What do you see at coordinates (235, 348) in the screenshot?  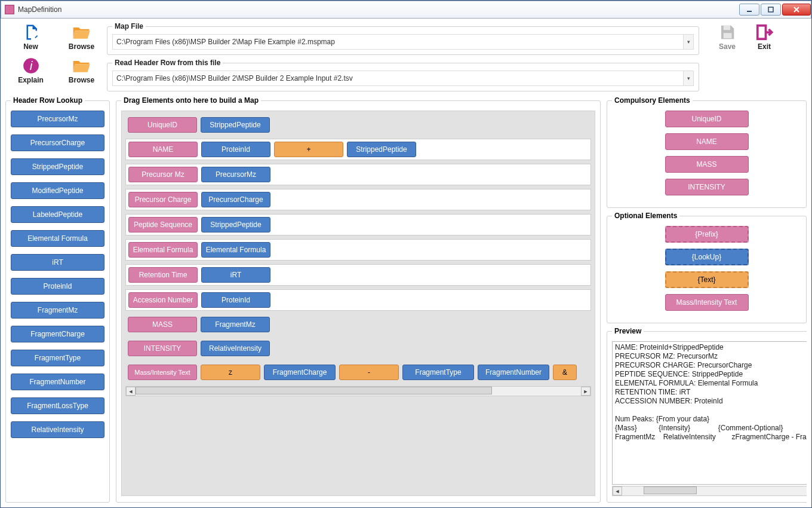 I see `map-cell: RelativeIntensity` at bounding box center [235, 348].